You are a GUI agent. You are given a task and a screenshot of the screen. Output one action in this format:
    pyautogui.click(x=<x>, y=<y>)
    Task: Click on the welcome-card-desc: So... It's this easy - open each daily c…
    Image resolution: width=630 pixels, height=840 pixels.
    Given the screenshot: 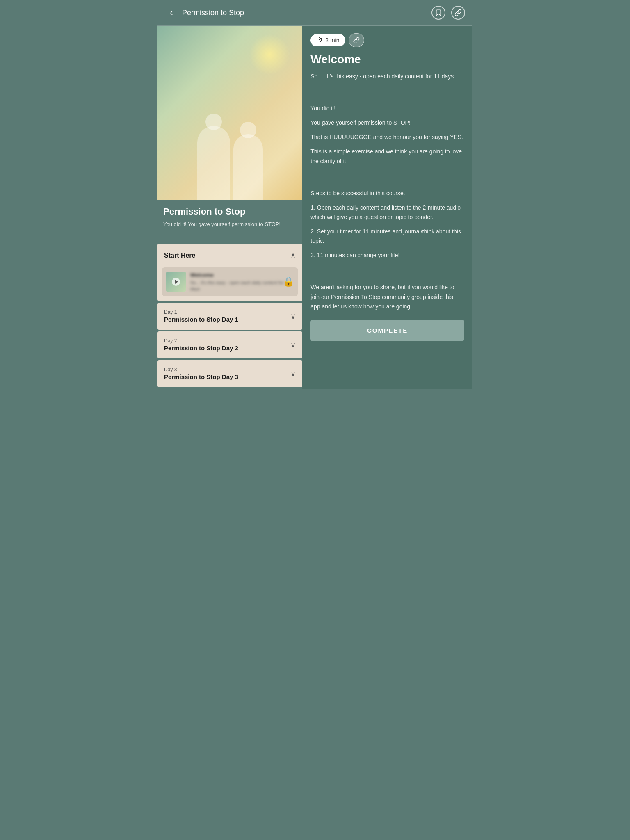 What is the action you would take?
    pyautogui.click(x=242, y=286)
    